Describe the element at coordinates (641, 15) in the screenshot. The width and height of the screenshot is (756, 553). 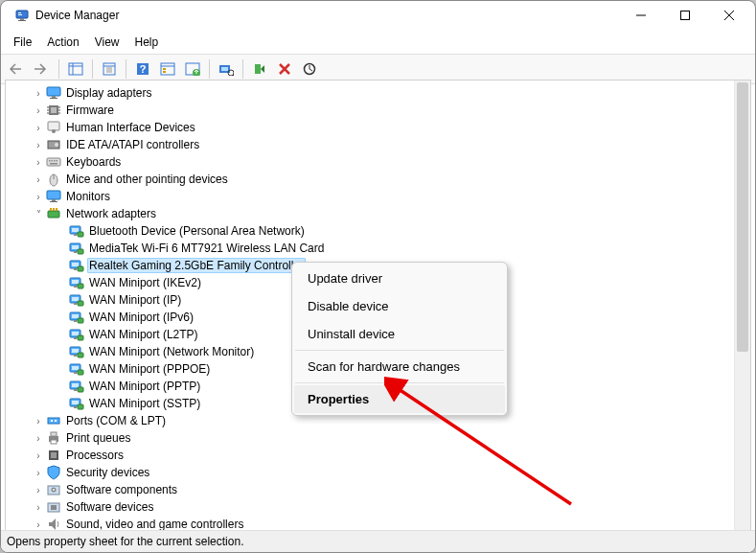
I see `minimize-button` at that location.